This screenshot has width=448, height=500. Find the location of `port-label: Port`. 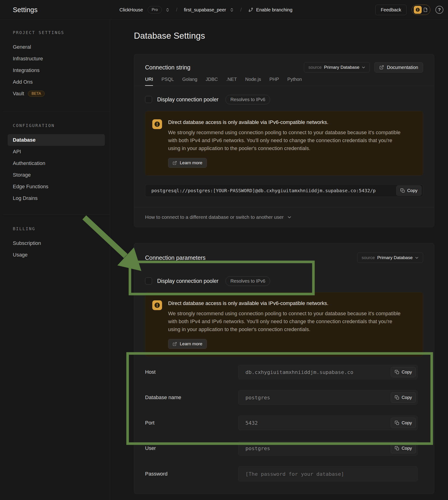

port-label: Port is located at coordinates (192, 423).